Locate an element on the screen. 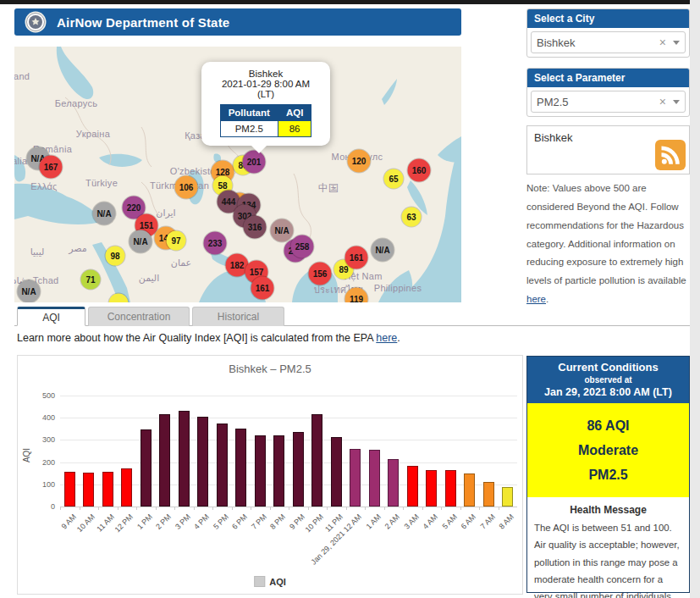 The image size is (700, 598). tab-concentration: Concentration is located at coordinates (139, 317).